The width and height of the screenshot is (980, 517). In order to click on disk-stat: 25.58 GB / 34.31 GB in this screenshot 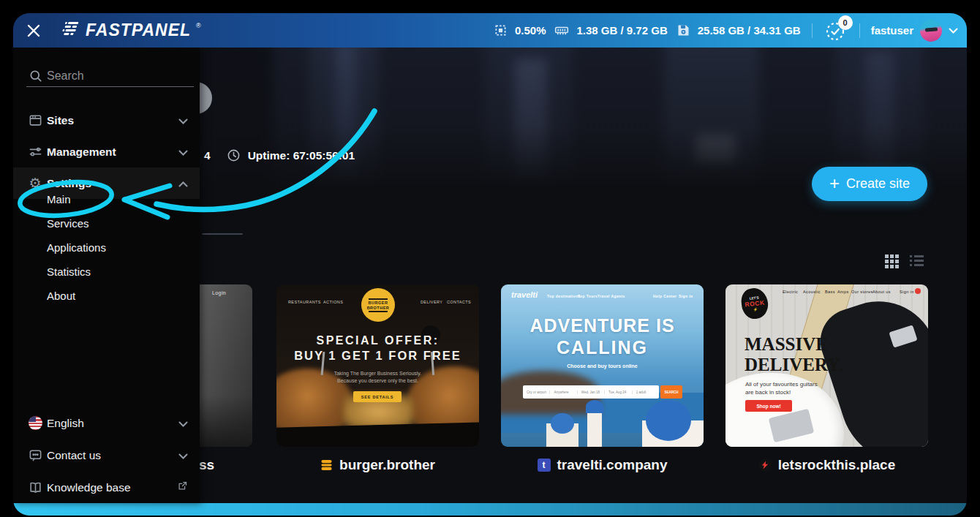, I will do `click(739, 31)`.